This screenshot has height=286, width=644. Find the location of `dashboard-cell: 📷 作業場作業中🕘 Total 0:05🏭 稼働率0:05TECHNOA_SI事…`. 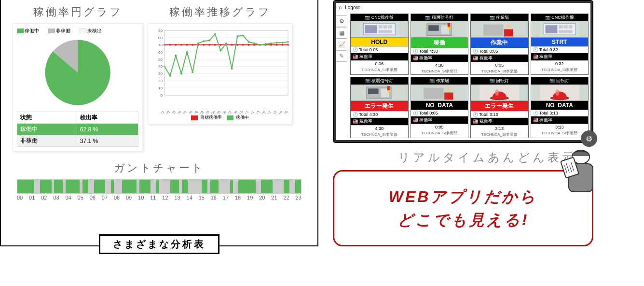

dashboard-cell: 📷 作業場作業中🕘 Total 0:05🏭 稼働率0:05TECHNOA_SI事… is located at coordinates (500, 44).